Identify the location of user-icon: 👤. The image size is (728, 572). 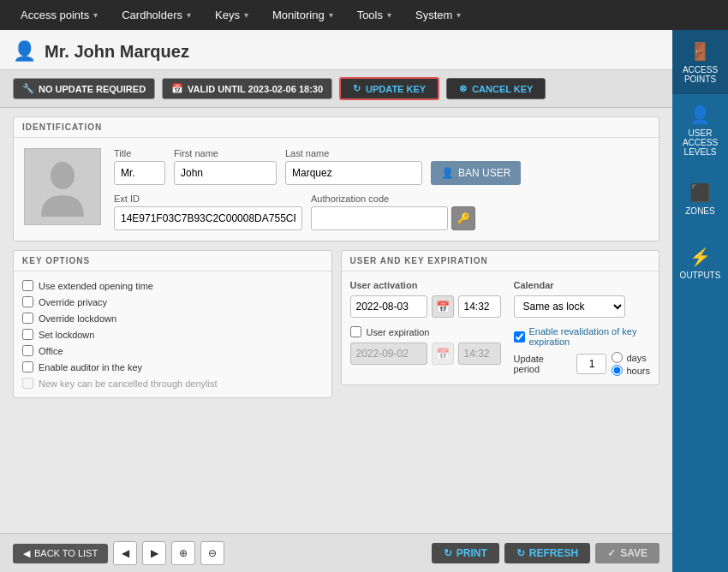
(24, 51).